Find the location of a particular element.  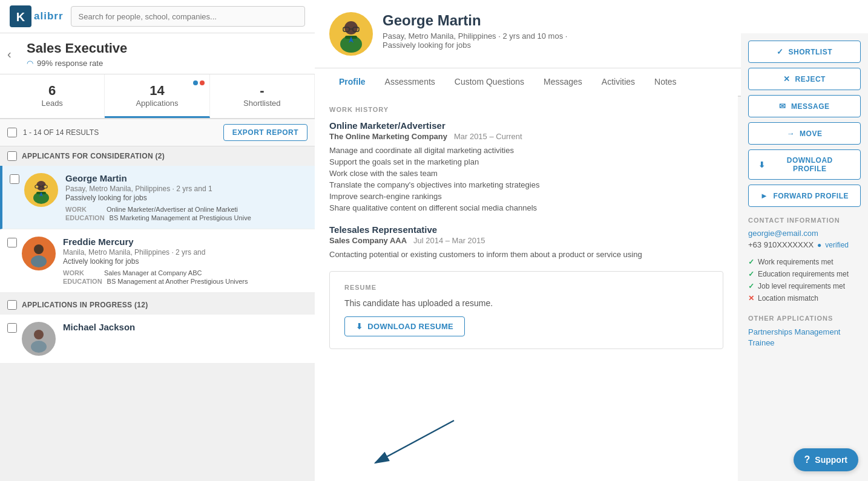

leads-count: 6 is located at coordinates (52, 91).